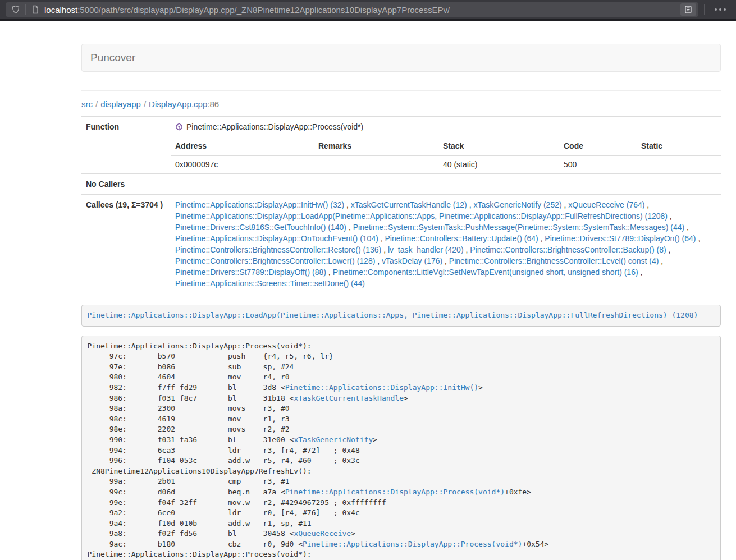 The width and height of the screenshot is (736, 560). I want to click on callees-list: Pinetime::Applications::DisplayApp::Init…, so click(446, 245).